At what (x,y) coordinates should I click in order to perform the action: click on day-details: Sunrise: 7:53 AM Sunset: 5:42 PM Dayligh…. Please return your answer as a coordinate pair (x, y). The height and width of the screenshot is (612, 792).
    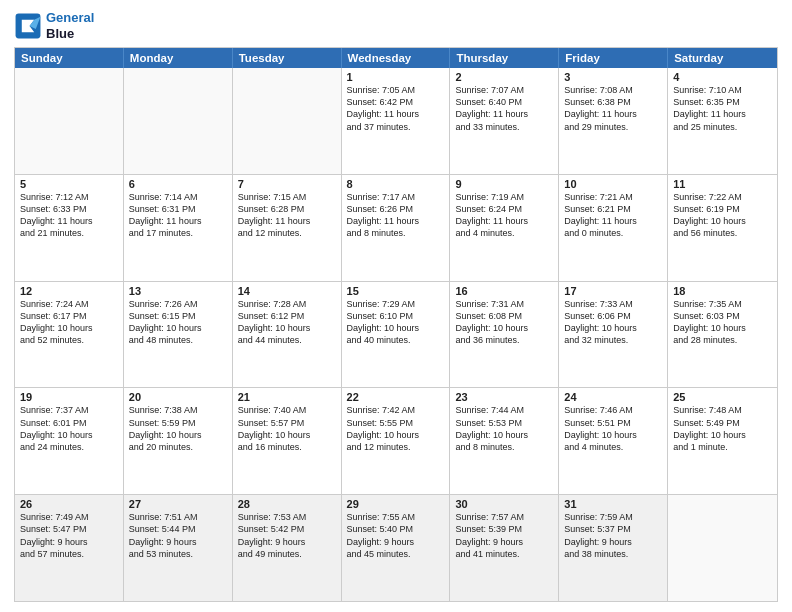
    Looking at the image, I should click on (287, 536).